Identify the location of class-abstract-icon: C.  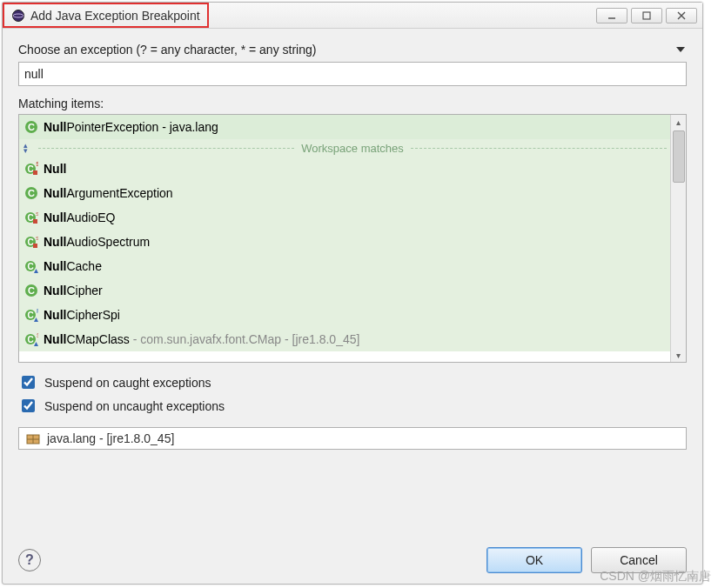
(31, 266).